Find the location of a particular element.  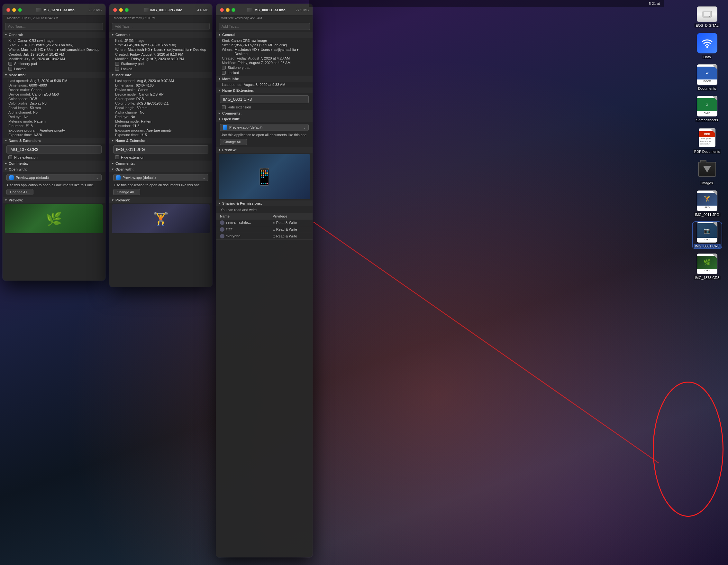

hide-ext-3: Hide extension is located at coordinates (264, 107).